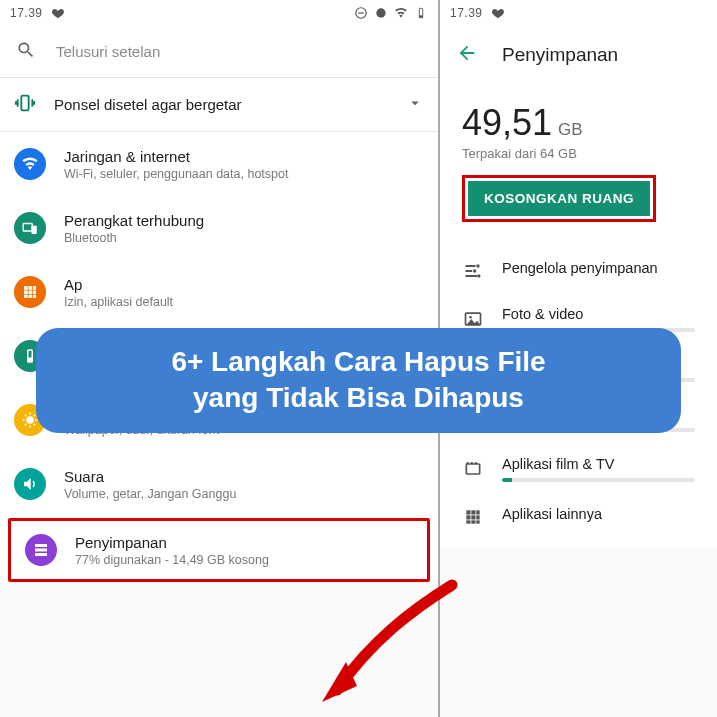 The height and width of the screenshot is (717, 717). Describe the element at coordinates (219, 105) in the screenshot. I see `vibrate-banner: Ponsel disetel agar bergetar` at that location.